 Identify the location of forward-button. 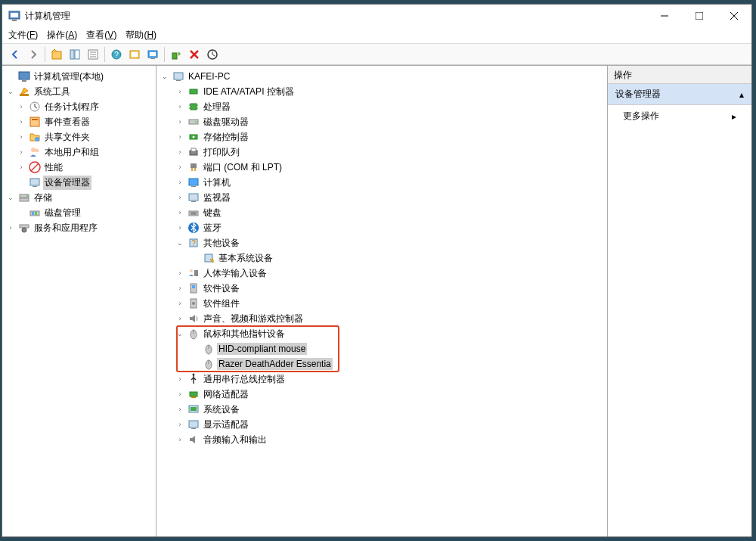
(33, 54).